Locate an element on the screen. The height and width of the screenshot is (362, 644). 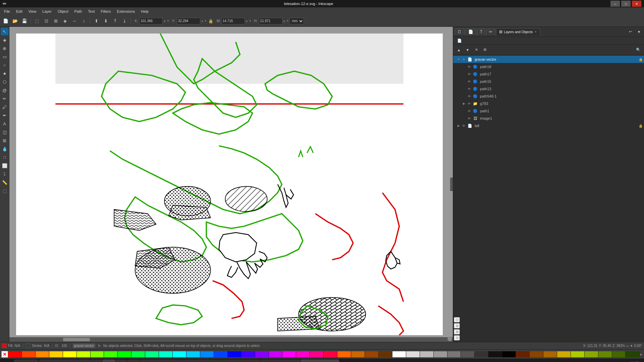
zoom-tool-button: ⊕ is located at coordinates (5, 48).